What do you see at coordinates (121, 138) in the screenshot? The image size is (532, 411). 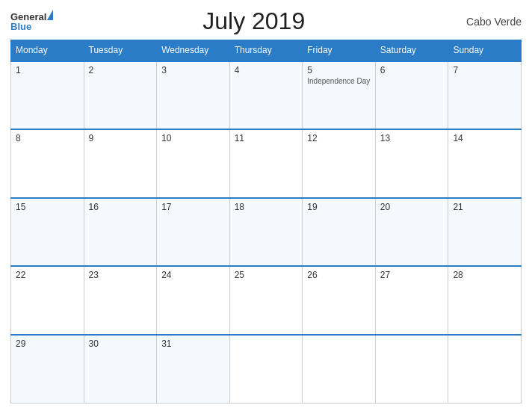 I see `day-number: 9` at bounding box center [121, 138].